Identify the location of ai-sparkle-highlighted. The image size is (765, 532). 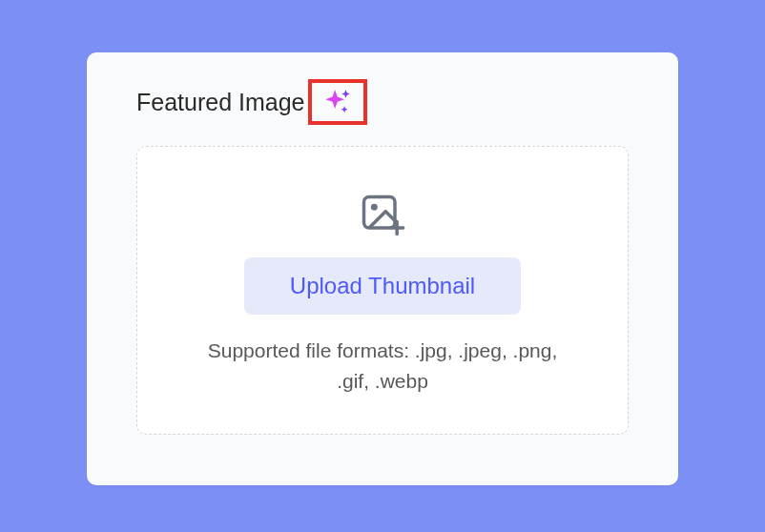
(338, 102).